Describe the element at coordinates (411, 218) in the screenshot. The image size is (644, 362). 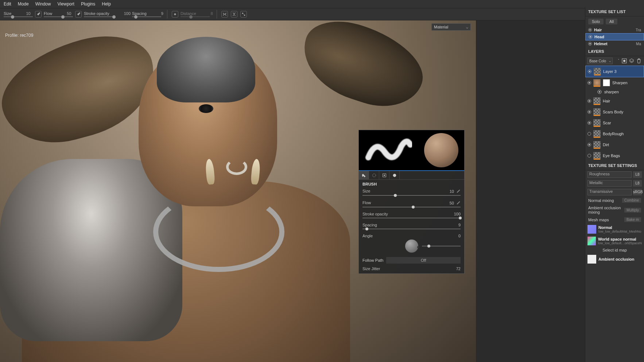
I see `brush-stroke-slider` at that location.